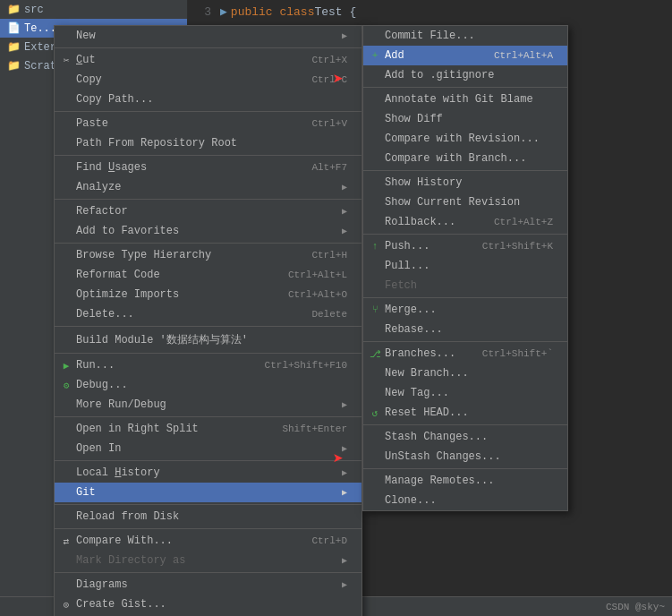 This screenshot has width=672, height=616. What do you see at coordinates (208, 231) in the screenshot?
I see `menu-item-add-to-favorites: Add to Favorites ▶` at bounding box center [208, 231].